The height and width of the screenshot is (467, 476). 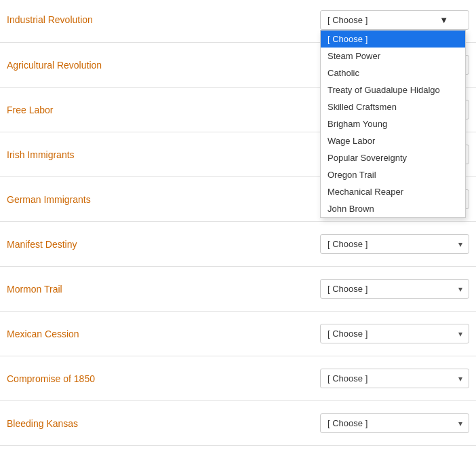 I want to click on dropdown-wrapper-bleeding-kansas: [ Choose ]▾, so click(x=395, y=424).